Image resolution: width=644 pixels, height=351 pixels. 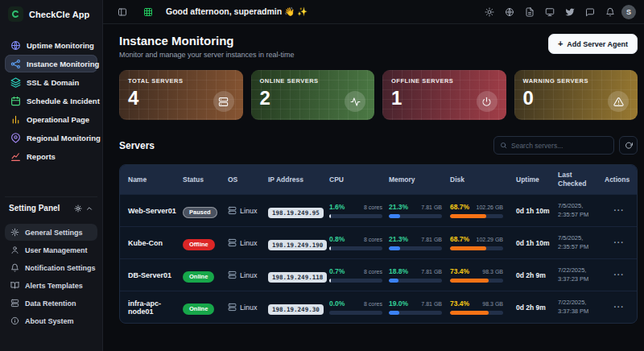 I want to click on last-checked: 7/22/2025,3:37:38 PM, so click(x=581, y=307).